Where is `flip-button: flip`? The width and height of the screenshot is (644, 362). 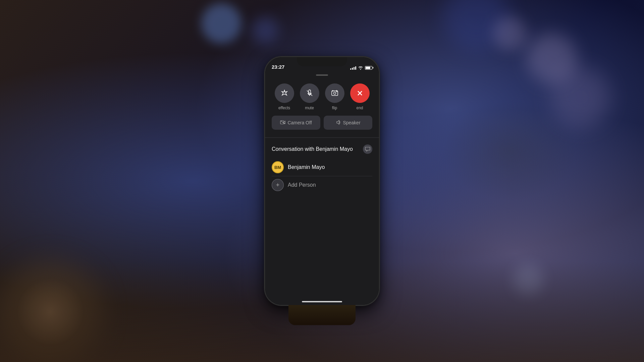 flip-button: flip is located at coordinates (335, 97).